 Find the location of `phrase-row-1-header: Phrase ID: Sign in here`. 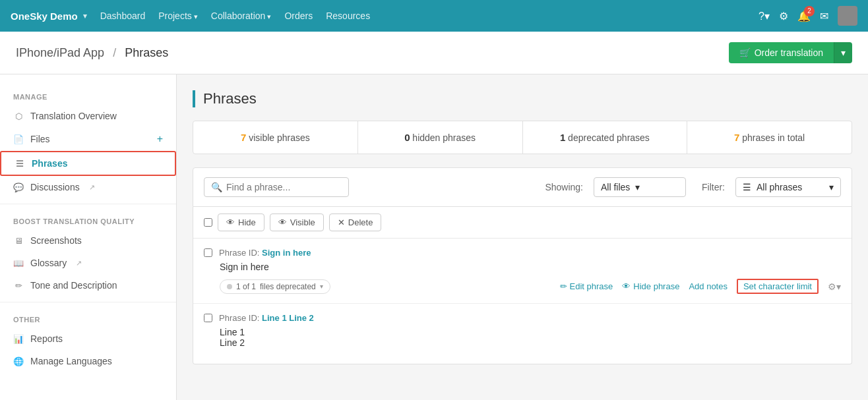

phrase-row-1-header: Phrase ID: Sign in here is located at coordinates (522, 253).